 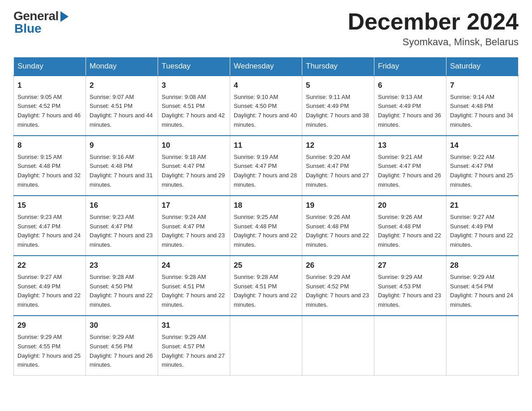 What do you see at coordinates (122, 106) in the screenshot?
I see `calendar-day-2: 2 Sunrise: 9:07 AM Sunset: 4:51 PM Dayli…` at bounding box center [122, 106].